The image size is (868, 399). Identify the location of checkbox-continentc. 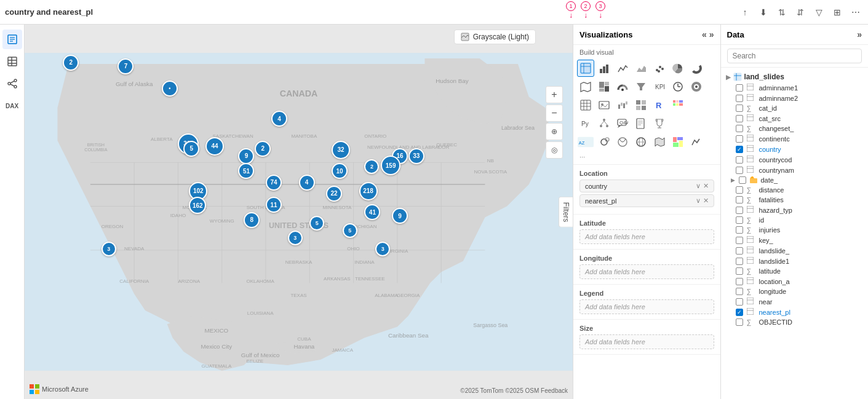
(739, 139).